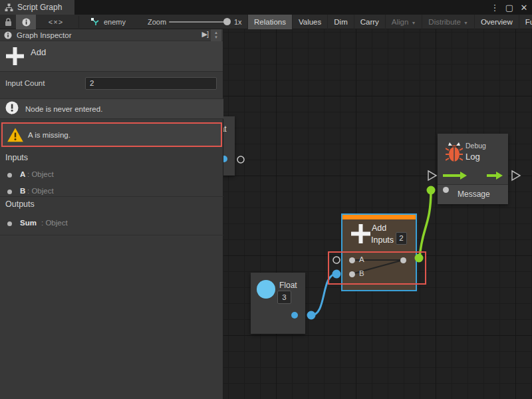  Describe the element at coordinates (23, 191) in the screenshot. I see `port-name: B` at that location.